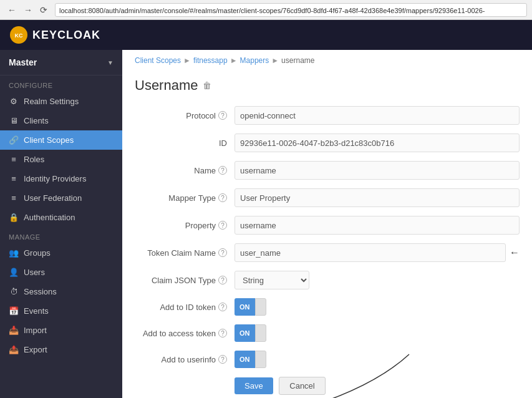 The height and width of the screenshot is (398, 532). Describe the element at coordinates (223, 225) in the screenshot. I see `property-help-icon: ?` at that location.